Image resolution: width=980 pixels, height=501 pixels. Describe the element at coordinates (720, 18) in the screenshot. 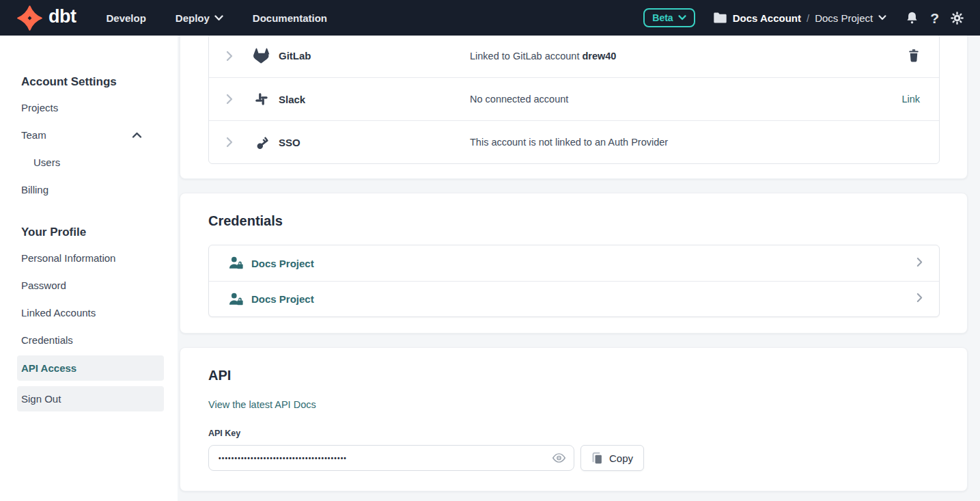

I see `folder-icon` at that location.